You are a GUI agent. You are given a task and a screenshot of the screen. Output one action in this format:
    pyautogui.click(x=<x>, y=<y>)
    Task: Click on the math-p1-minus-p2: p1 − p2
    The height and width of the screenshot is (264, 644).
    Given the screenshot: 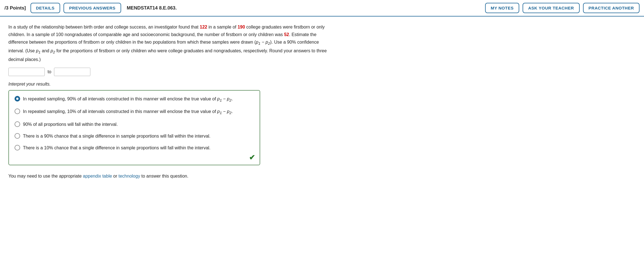 What is the action you would take?
    pyautogui.click(x=263, y=42)
    